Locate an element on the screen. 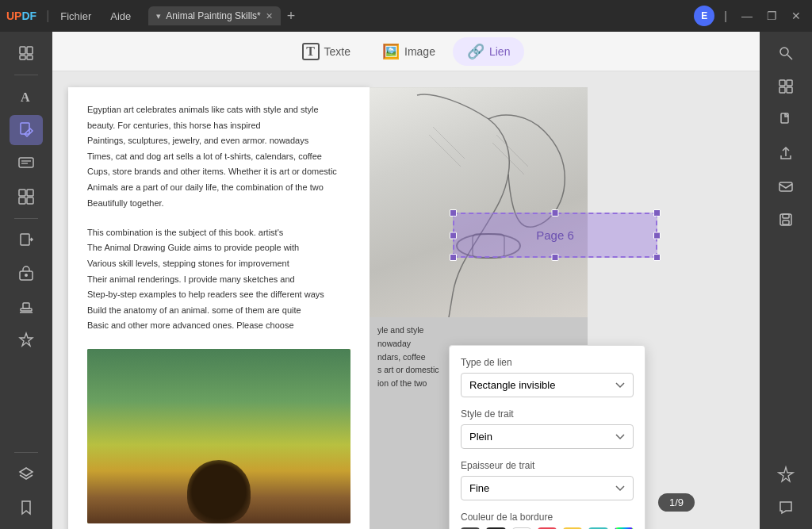 This screenshot has height=529, width=812. toolbar: T Texte 🖼️ Image 🔗 Lien is located at coordinates (406, 52).